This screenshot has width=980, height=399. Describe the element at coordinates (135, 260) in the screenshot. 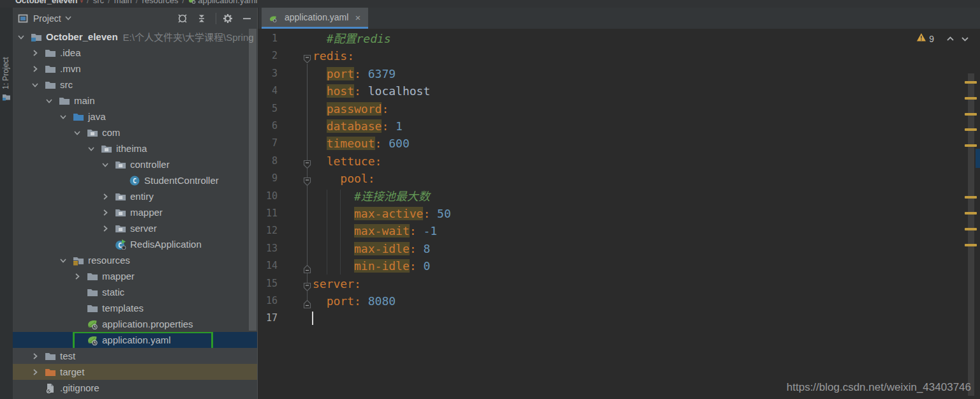

I see `tree-item-resources: resources` at that location.